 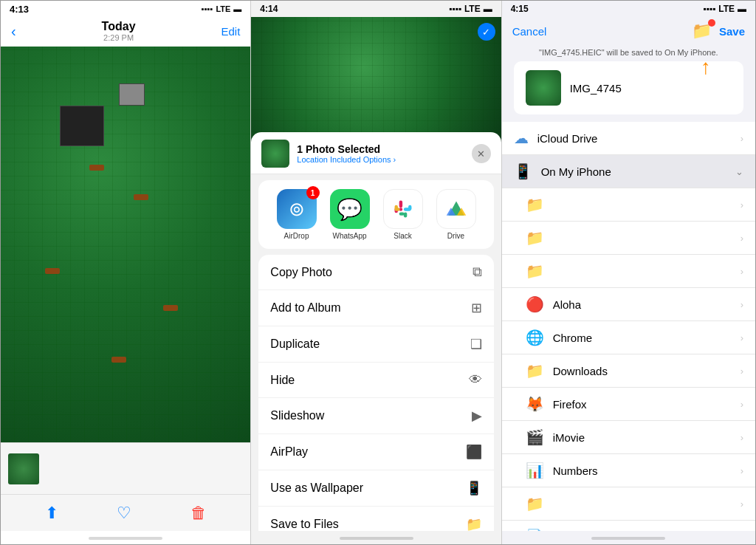 I want to click on signal-3: ▪▪▪▪, so click(x=709, y=9).